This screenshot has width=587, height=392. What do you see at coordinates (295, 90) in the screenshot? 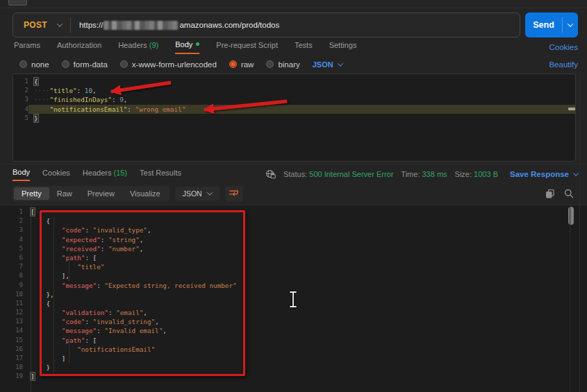
I see `code-line: 2····"title": 10,` at bounding box center [295, 90].